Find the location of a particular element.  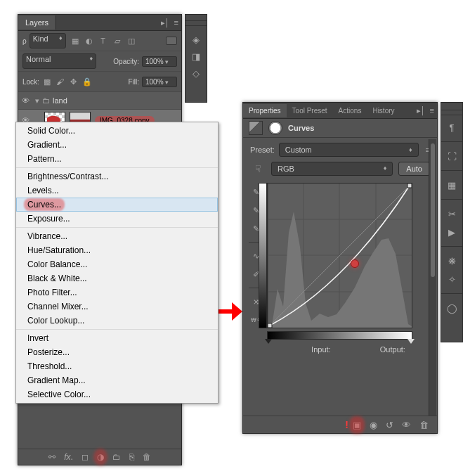

curves-title-row: Curves is located at coordinates (340, 128).